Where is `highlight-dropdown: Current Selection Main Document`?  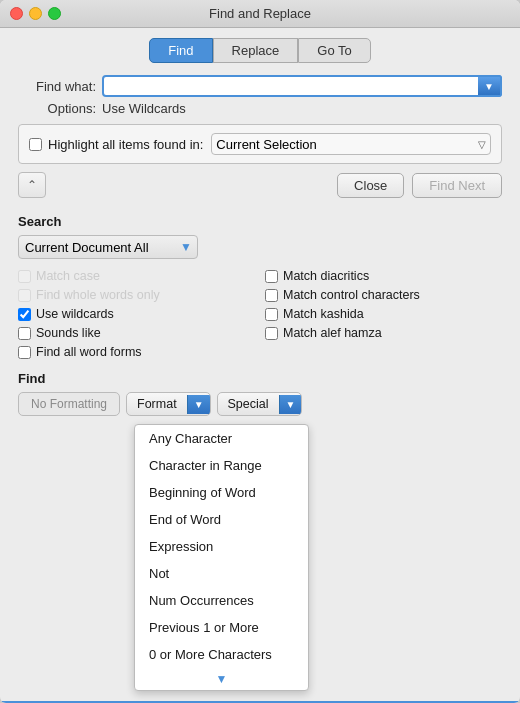 highlight-dropdown: Current Selection Main Document is located at coordinates (351, 144).